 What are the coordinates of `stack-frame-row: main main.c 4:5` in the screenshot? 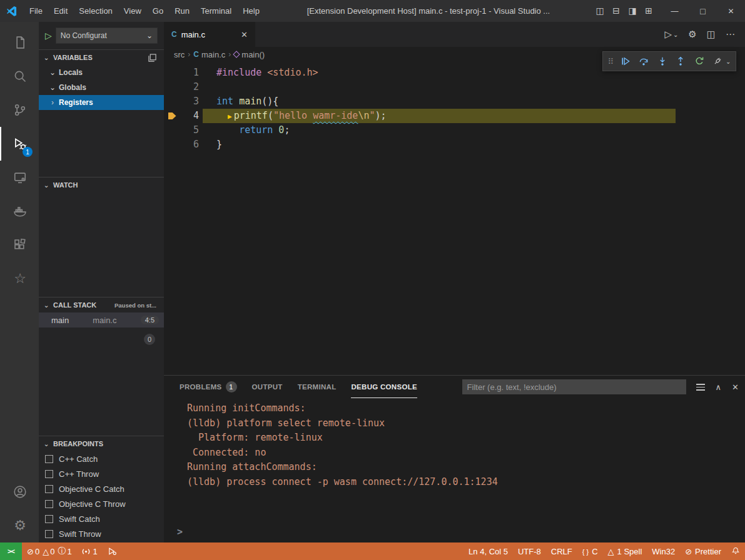 It's located at (101, 320).